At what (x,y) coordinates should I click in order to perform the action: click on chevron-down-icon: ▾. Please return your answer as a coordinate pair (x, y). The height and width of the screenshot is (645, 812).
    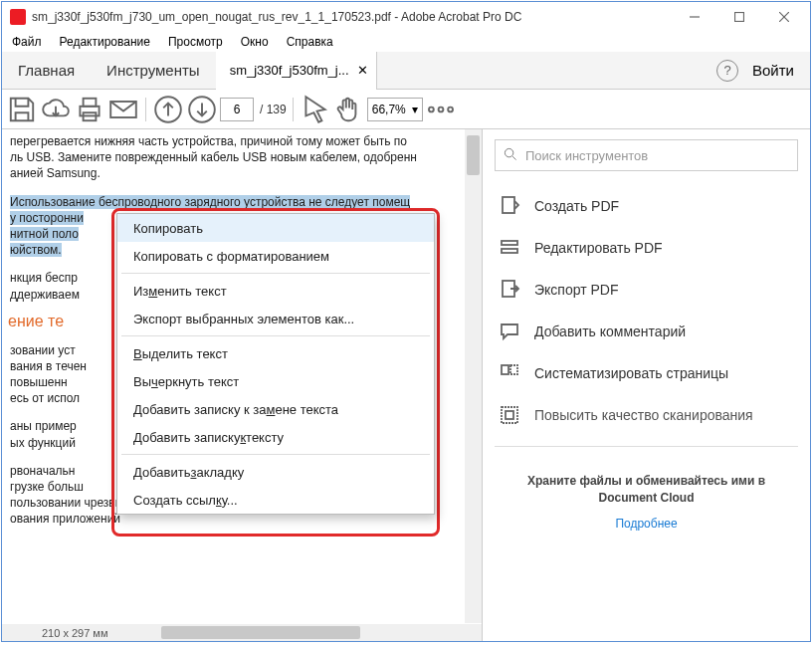
    Looking at the image, I should click on (415, 109).